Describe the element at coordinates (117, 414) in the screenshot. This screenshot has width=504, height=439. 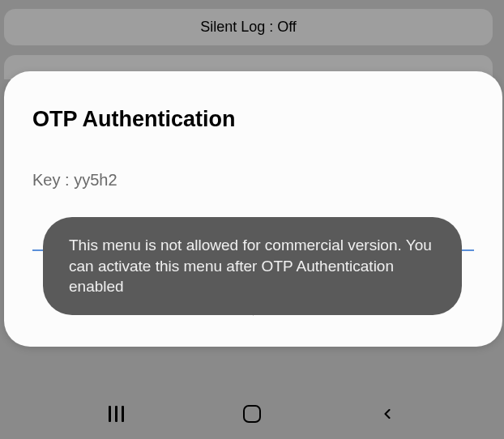
I see `recents-button` at that location.